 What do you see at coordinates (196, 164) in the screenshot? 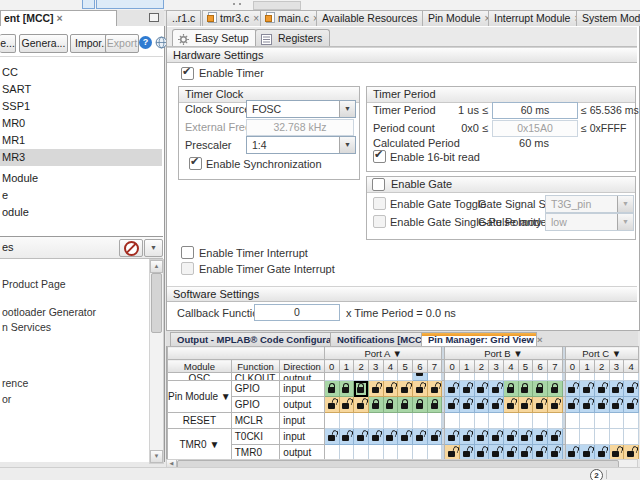
I see `enable-synchronization-checkbox` at bounding box center [196, 164].